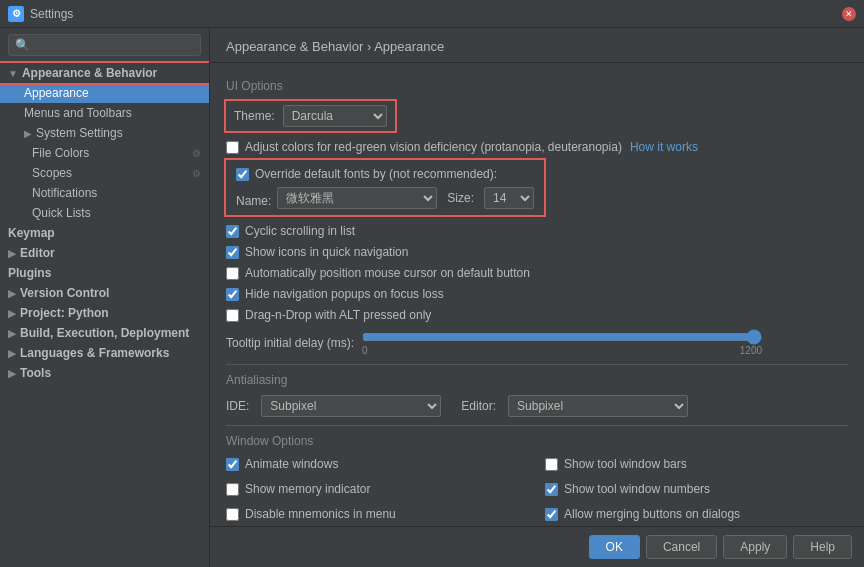 Image resolution: width=864 pixels, height=567 pixels. What do you see at coordinates (552, 514) in the screenshot?
I see `allow-merging-checkbox` at bounding box center [552, 514].